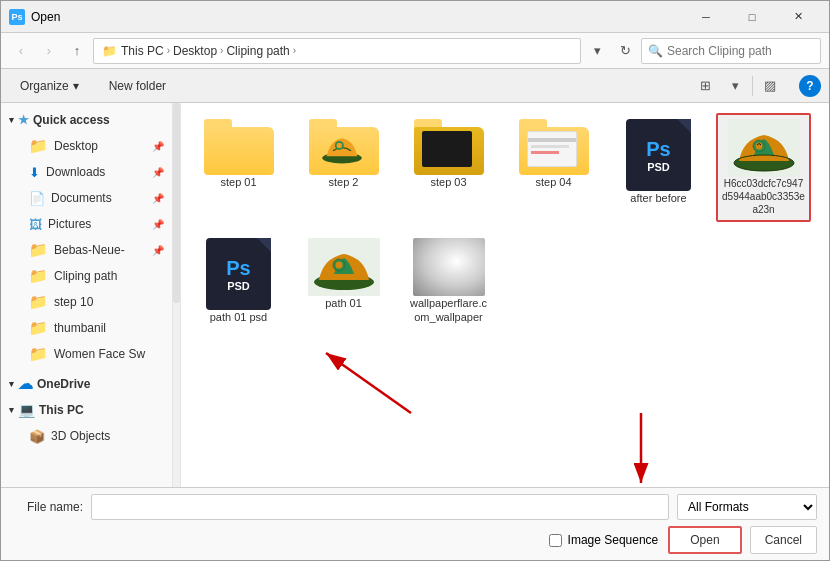  Describe the element at coordinates (76, 146) in the screenshot. I see `sidebar-desktop-label: Desktop` at that location.